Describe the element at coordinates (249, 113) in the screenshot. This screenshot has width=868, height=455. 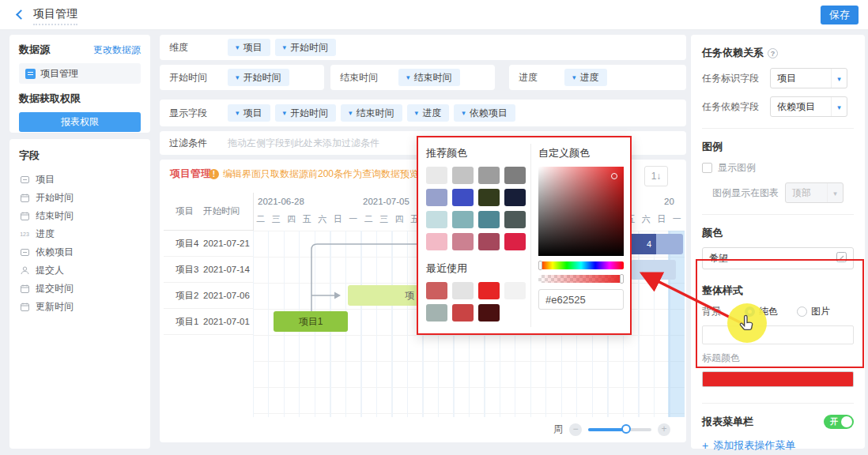
I see `display-chip: ▾项目` at that location.